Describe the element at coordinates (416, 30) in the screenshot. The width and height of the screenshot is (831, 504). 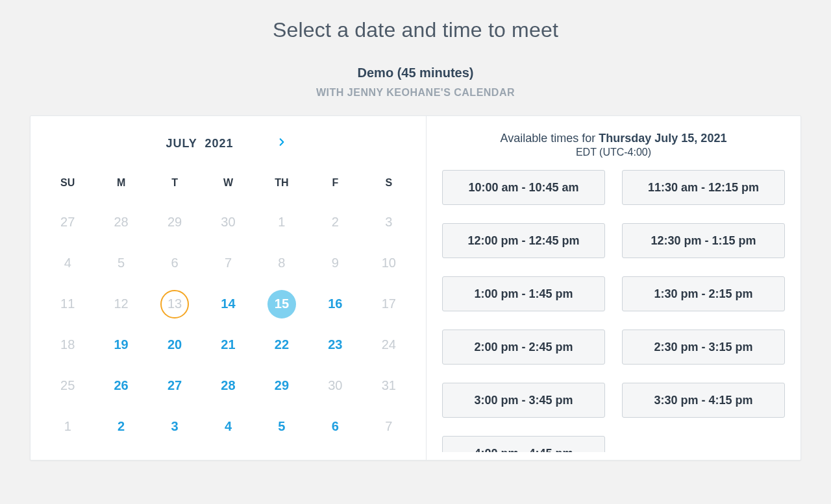
I see `page-title: Select a date and time to meet` at that location.